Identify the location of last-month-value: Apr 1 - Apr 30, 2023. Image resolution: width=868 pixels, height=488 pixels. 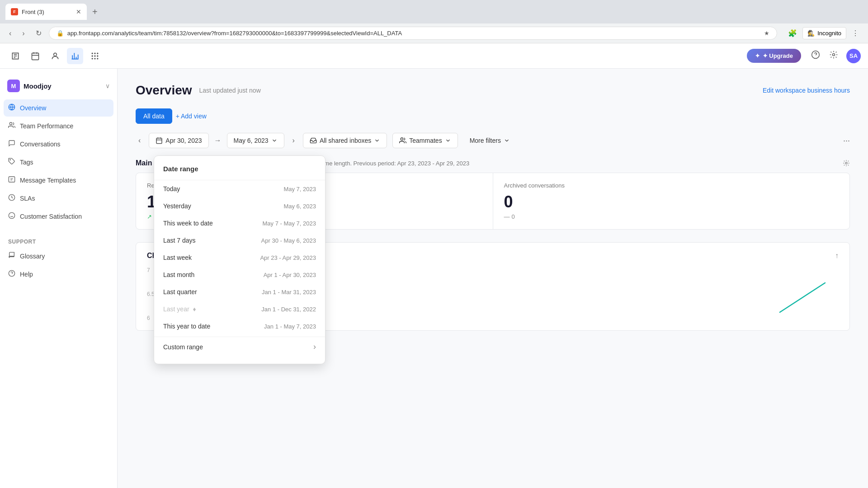
(290, 275).